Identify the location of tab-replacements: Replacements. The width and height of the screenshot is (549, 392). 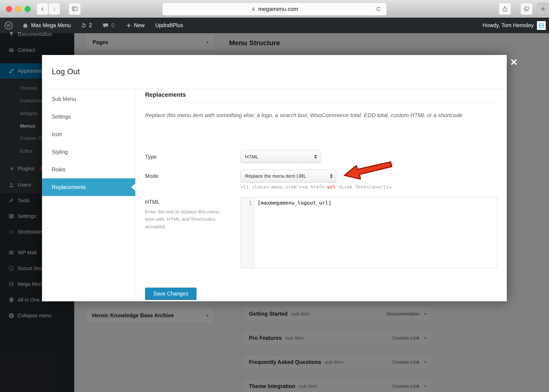
(89, 187).